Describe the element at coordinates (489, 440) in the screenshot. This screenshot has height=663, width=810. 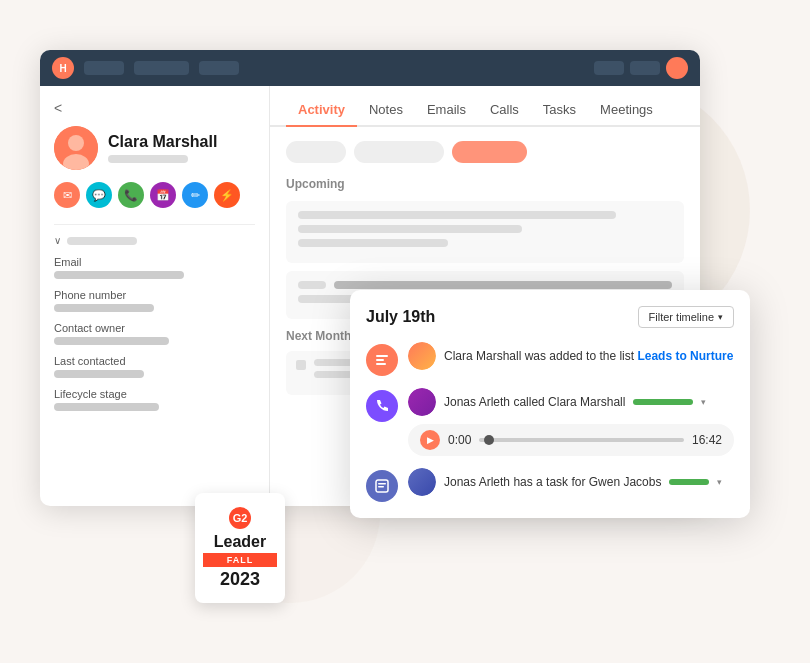
I see `audio-scrubber` at that location.